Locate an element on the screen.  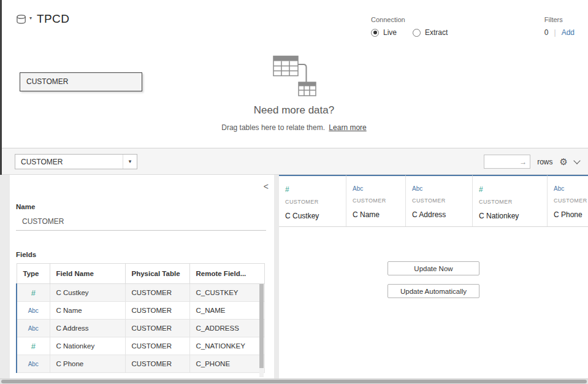
fields-header-remote-field: Remote Field... is located at coordinates (227, 274).